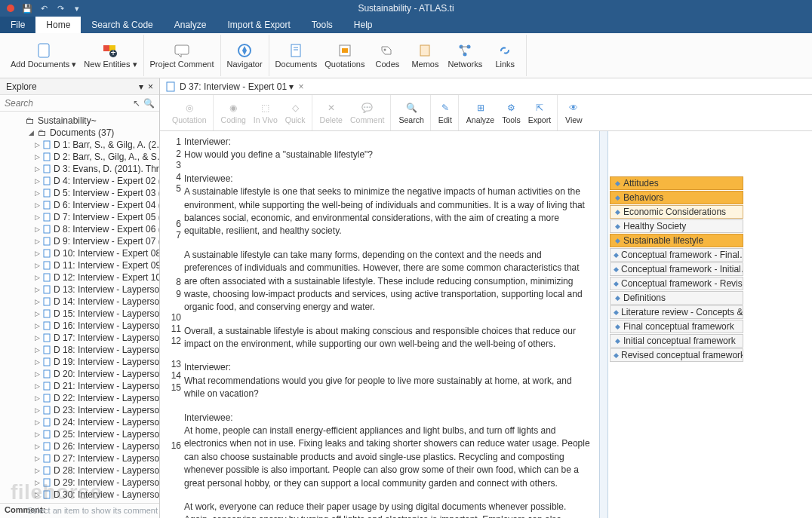 This screenshot has width=812, height=518. Describe the element at coordinates (387, 338) in the screenshot. I see `paragraph: Overall, a sustainable lifestyle is abou…` at that location.